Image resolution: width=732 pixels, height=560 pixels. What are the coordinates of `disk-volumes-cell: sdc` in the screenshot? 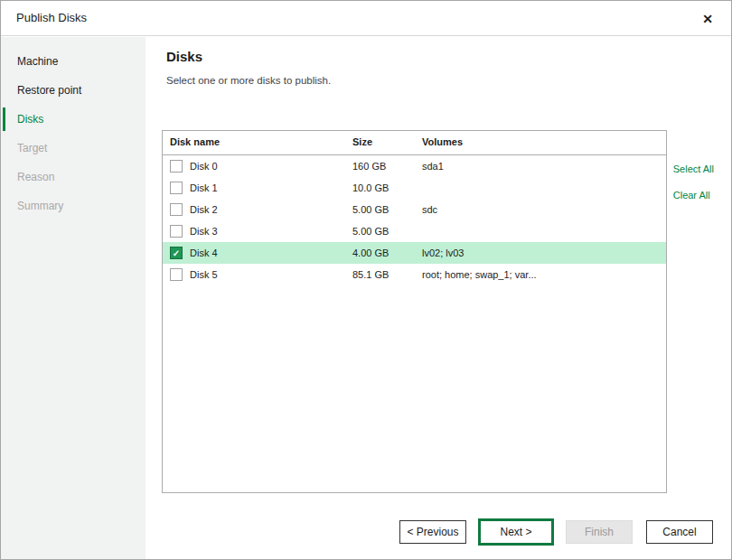 It's located at (430, 210).